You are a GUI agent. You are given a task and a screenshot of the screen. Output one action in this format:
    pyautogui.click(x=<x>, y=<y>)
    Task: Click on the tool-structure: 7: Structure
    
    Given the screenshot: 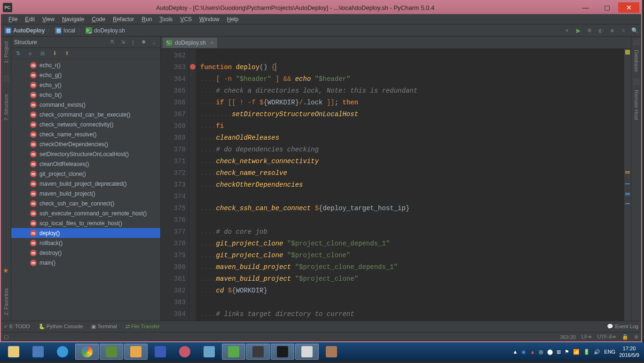 What is the action you would take?
    pyautogui.click(x=6, y=107)
    